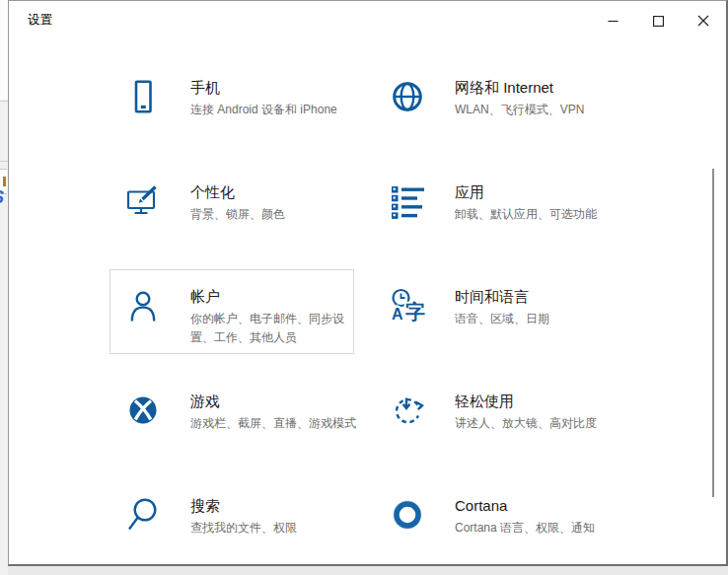  Describe the element at coordinates (4, 181) in the screenshot. I see `background-orange-mark` at that location.